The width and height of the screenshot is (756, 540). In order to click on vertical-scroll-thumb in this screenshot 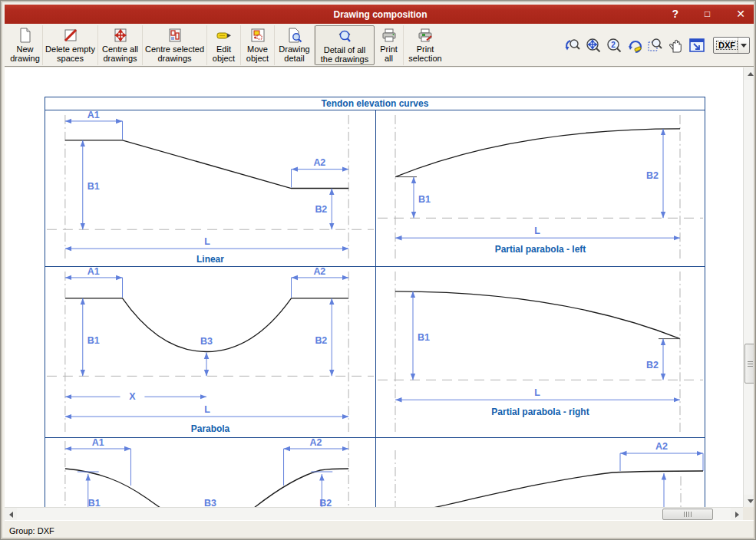, I will do `click(751, 364)`.